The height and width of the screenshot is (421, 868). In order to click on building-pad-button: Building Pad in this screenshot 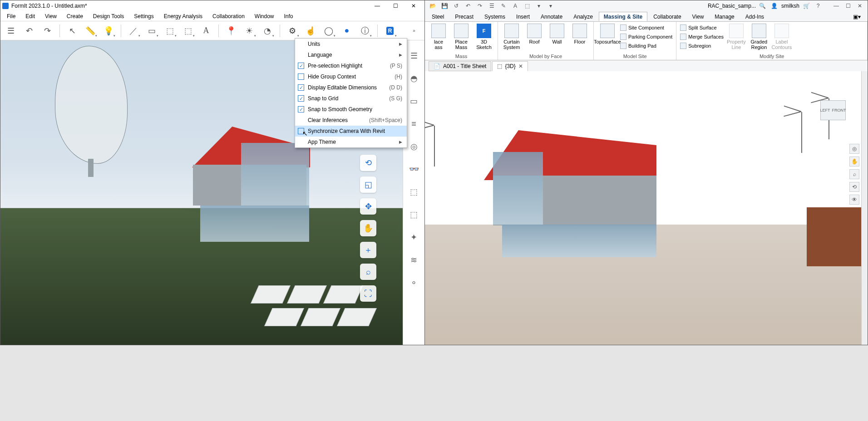, I will do `click(646, 46)`.